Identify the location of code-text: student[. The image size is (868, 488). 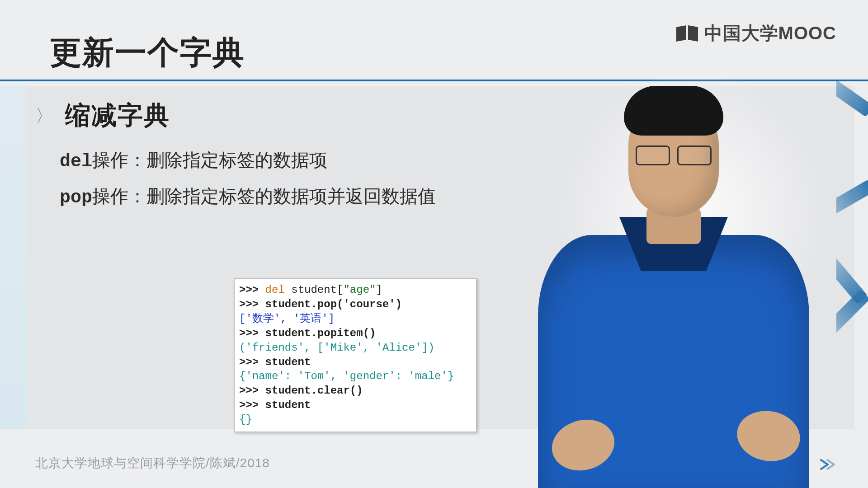
(314, 290).